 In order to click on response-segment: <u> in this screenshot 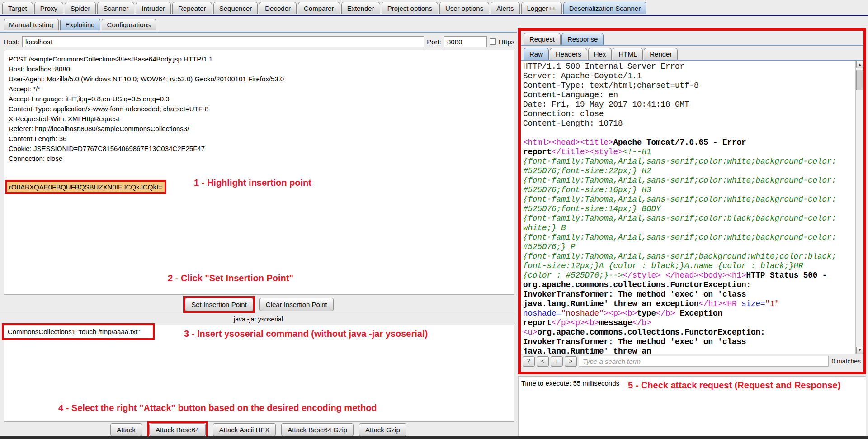, I will do `click(530, 332)`.